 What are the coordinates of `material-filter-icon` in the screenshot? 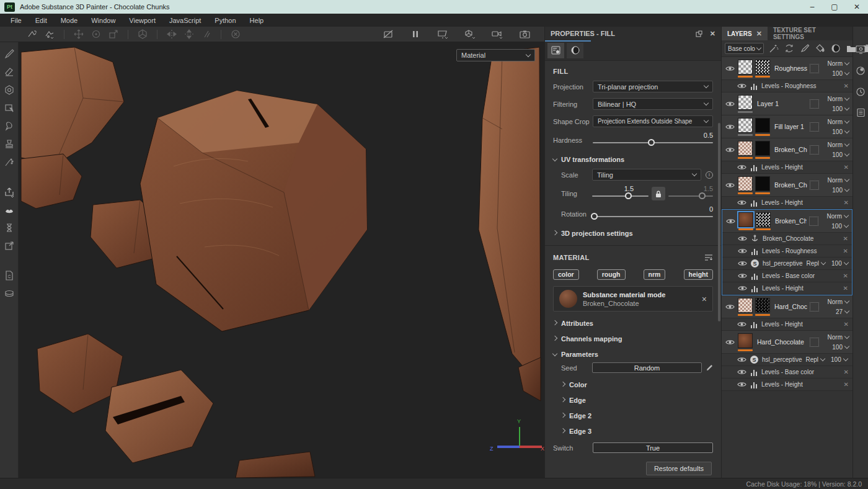 It's located at (709, 258).